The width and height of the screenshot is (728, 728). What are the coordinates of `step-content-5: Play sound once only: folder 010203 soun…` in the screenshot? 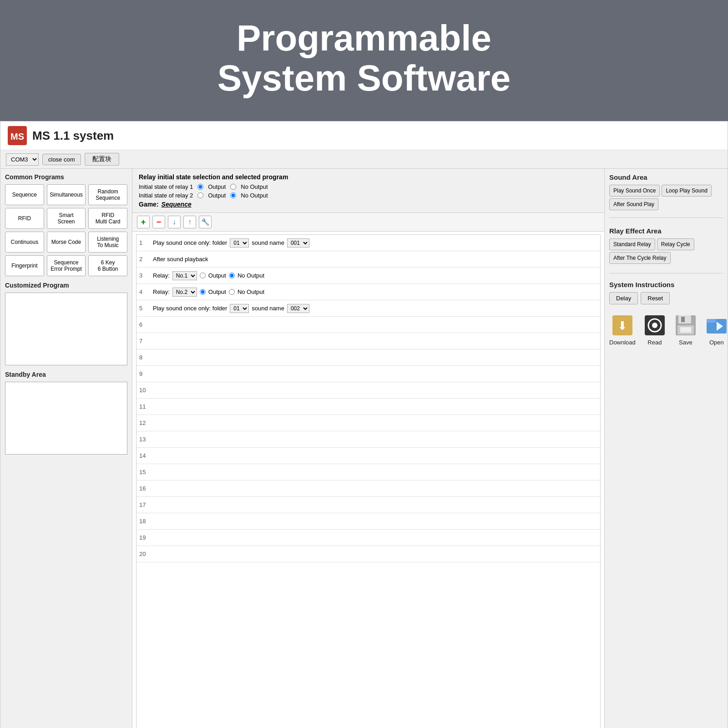 It's located at (375, 308).